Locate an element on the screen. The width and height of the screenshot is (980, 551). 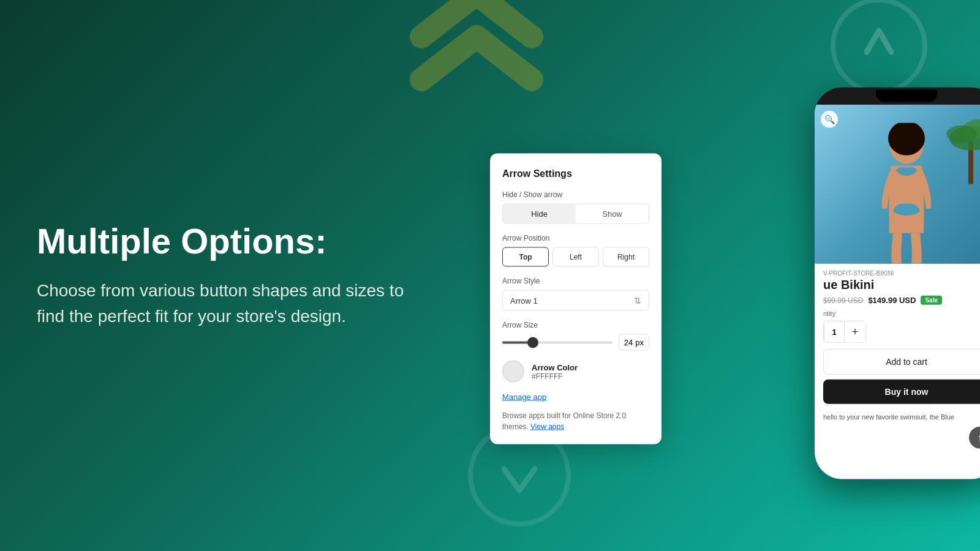
product-image-area: 🔍 is located at coordinates (897, 184).